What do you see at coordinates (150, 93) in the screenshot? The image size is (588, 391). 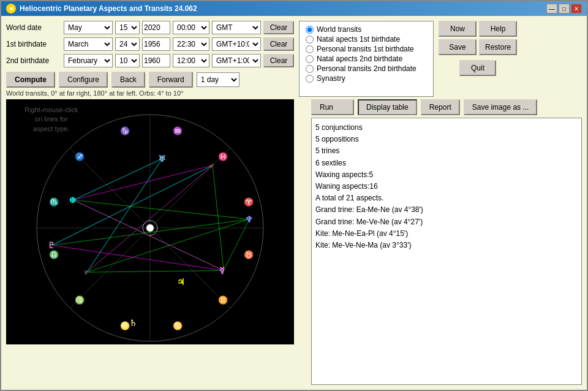 I see `status-text: World transits, 0° at far right, 180° at…` at bounding box center [150, 93].